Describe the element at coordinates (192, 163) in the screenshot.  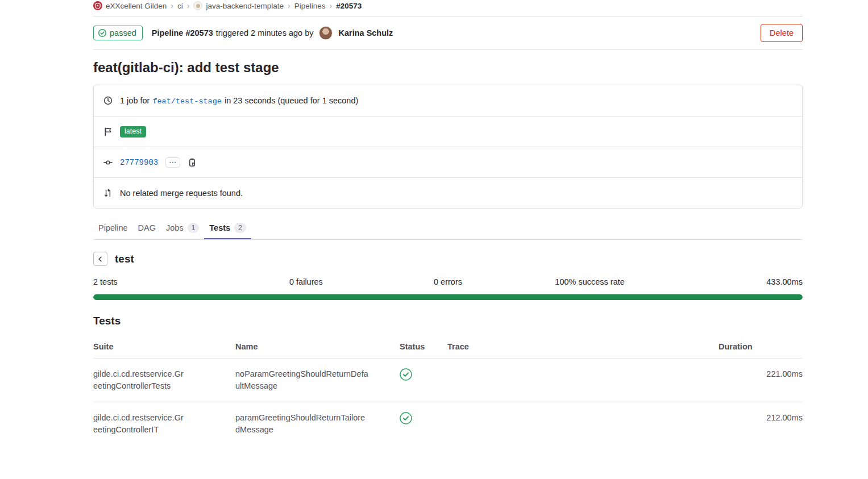
I see `copy-commit-sha-button` at that location.